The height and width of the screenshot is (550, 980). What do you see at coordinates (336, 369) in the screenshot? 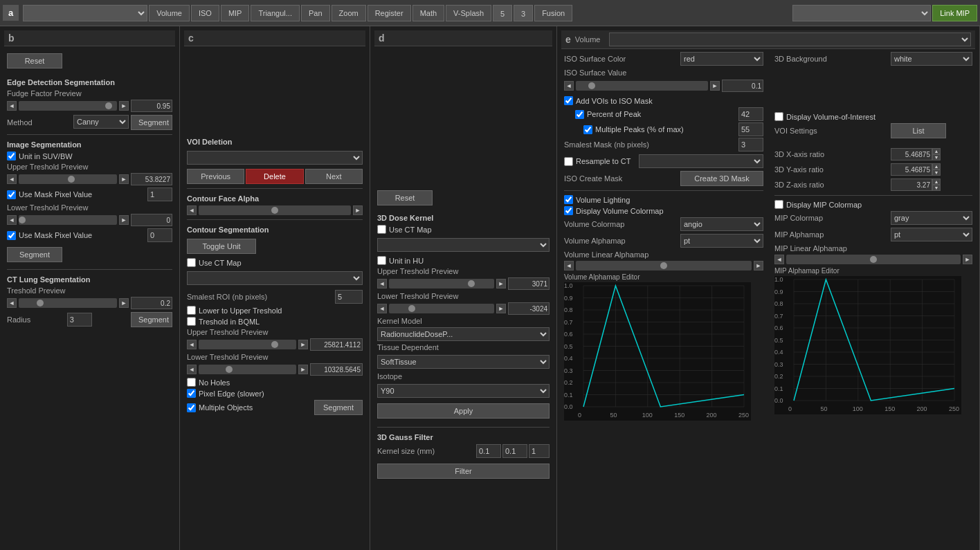
I see `c-lower-val` at bounding box center [336, 369].